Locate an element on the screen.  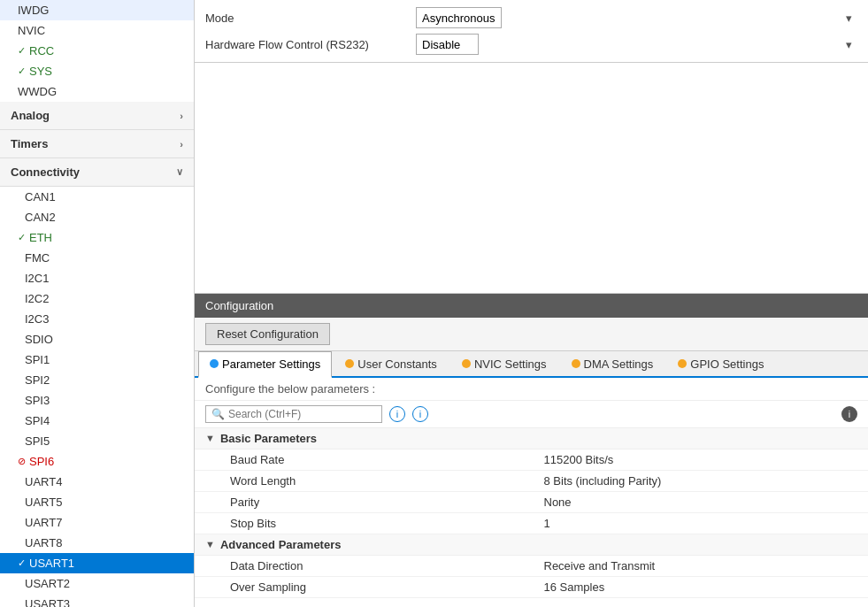
advanced-params-group-header: ▼ Advanced Parameters is located at coordinates (531, 545).